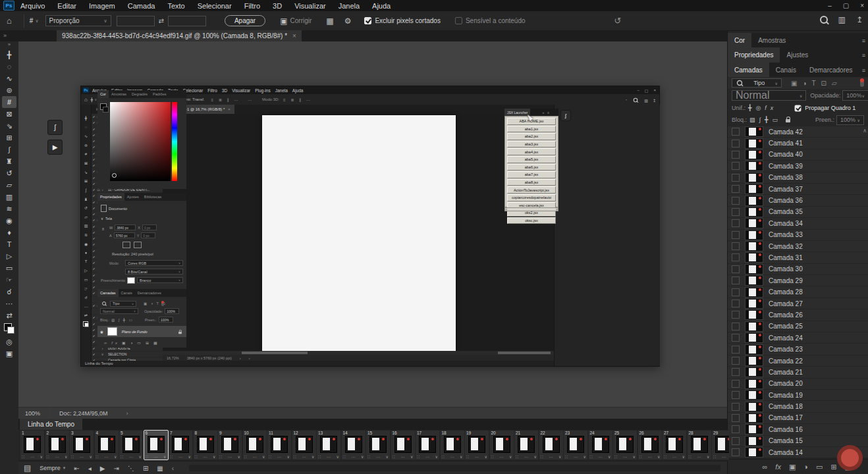 The width and height of the screenshot is (868, 474). What do you see at coordinates (310, 6) in the screenshot?
I see `menu-item: Visualizar` at bounding box center [310, 6].